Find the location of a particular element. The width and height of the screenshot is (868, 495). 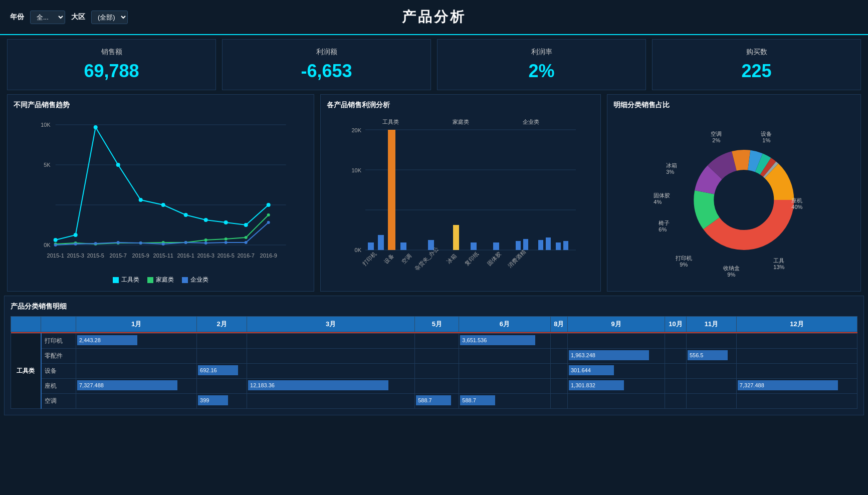

donut-container: 座机 40% 工具 13% 收纳盒 9% 打印机 9% 椅子 6% 固体胶 4%… is located at coordinates (734, 200).